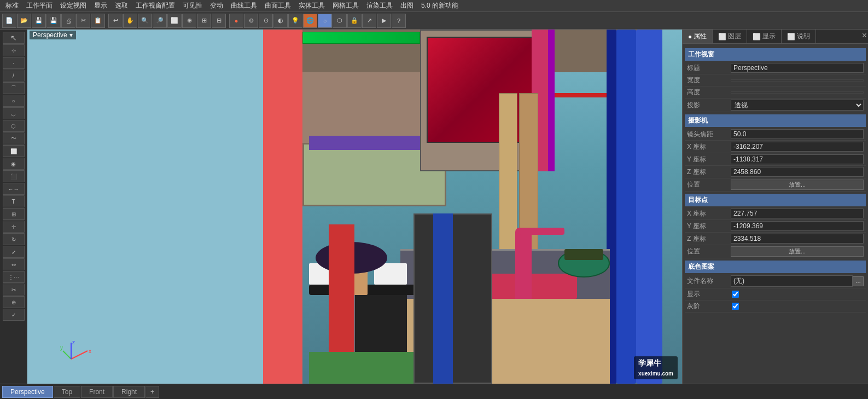 The width and height of the screenshot is (868, 399). Describe the element at coordinates (236, 21) in the screenshot. I see `toolbar-point: ●` at that location.